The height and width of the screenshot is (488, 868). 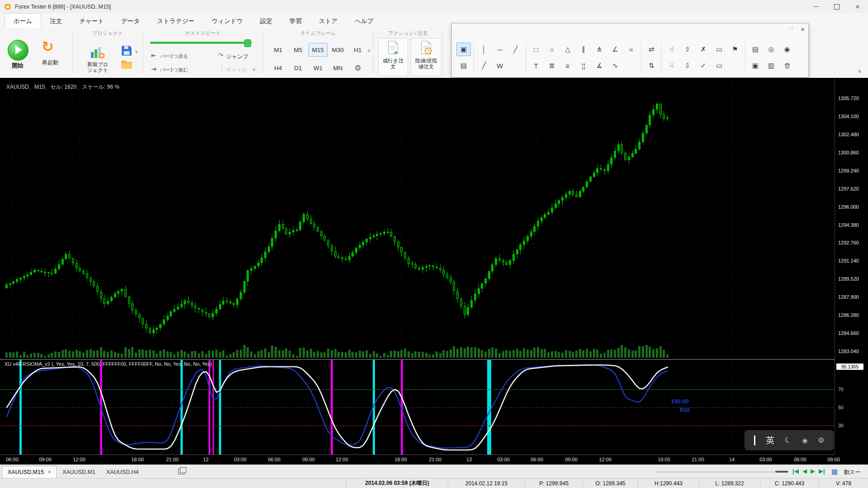 What do you see at coordinates (651, 49) in the screenshot?
I see `measure-forward-tool: ⇄` at bounding box center [651, 49].